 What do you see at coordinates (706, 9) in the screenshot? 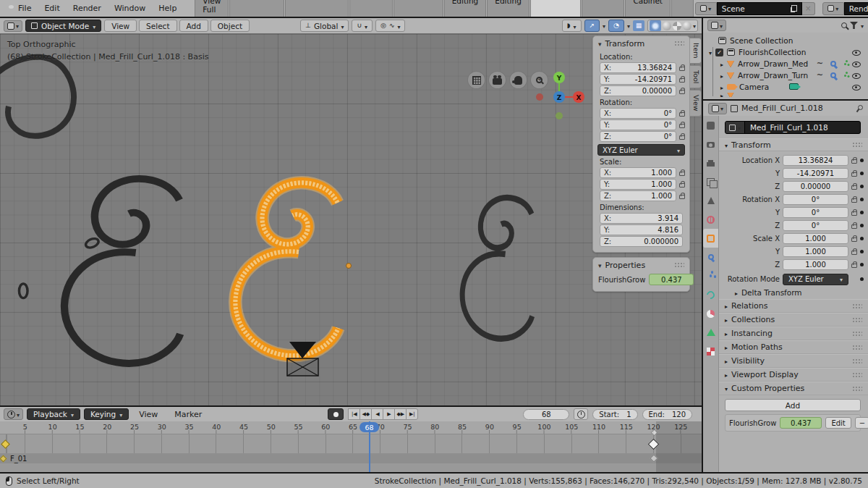
I see `scene-browse-button` at bounding box center [706, 9].